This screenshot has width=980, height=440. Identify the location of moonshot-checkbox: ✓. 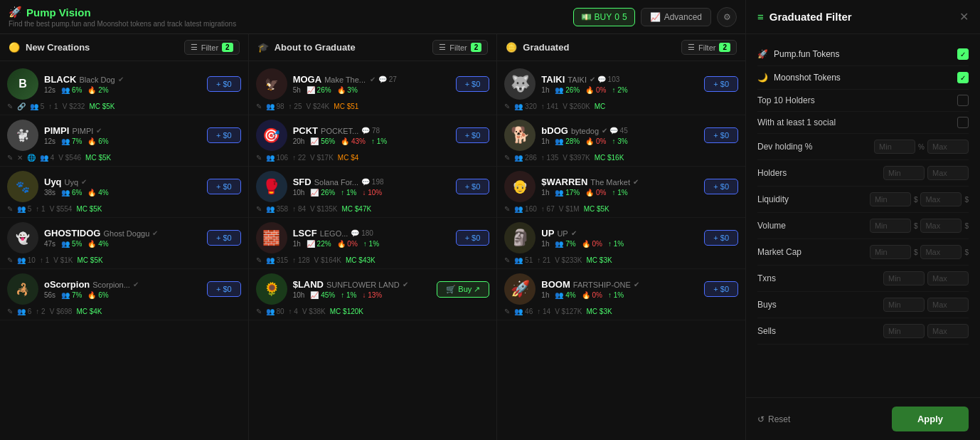
(963, 78).